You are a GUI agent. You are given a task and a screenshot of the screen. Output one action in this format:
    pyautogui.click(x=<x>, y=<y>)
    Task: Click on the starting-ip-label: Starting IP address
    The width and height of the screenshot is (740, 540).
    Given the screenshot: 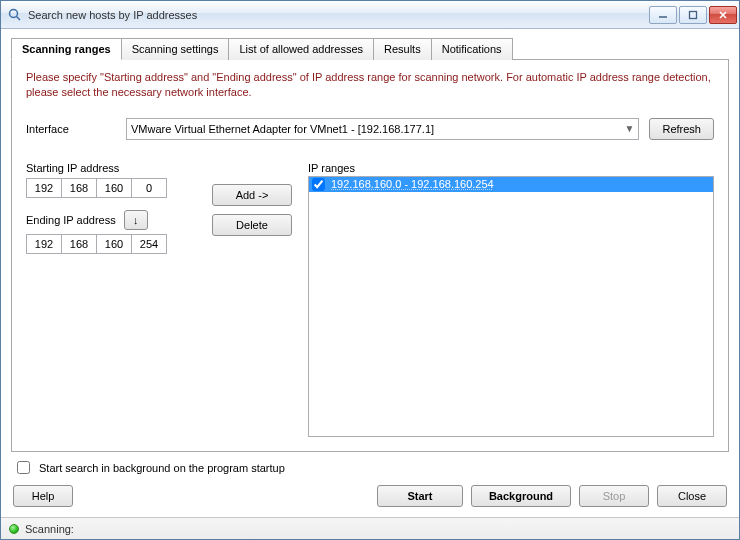 What is the action you would take?
    pyautogui.click(x=111, y=168)
    